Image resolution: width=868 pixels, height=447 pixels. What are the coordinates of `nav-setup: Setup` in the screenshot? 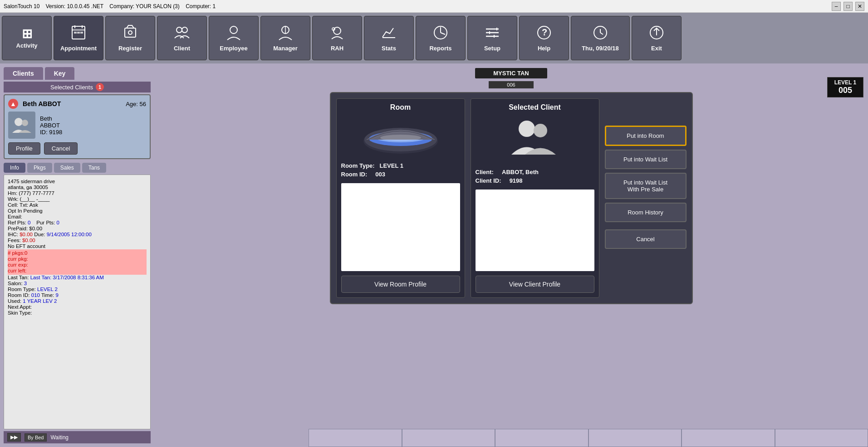 It's located at (492, 38).